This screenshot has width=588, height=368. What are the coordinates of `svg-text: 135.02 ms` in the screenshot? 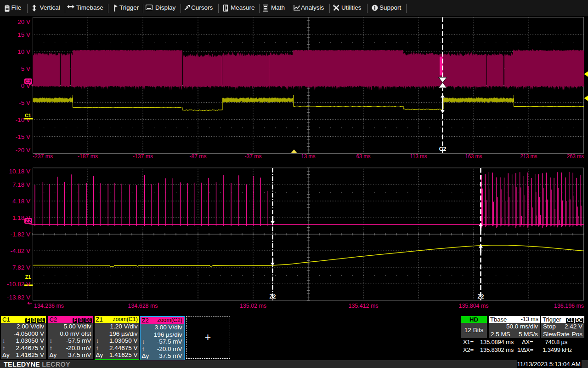 It's located at (253, 305).